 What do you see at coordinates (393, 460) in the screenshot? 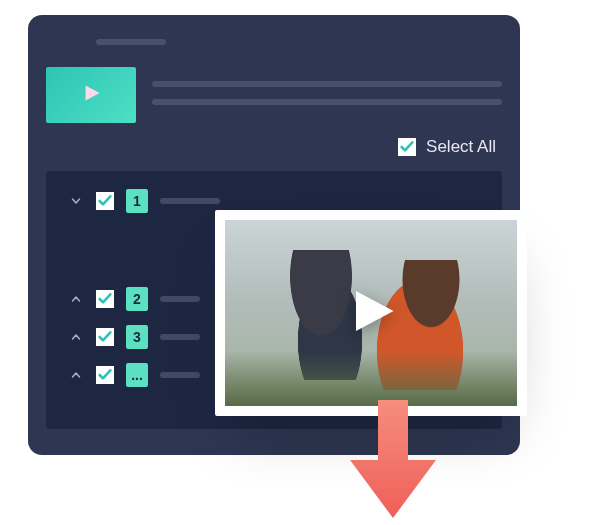
I see `download-arrow-icon` at bounding box center [393, 460].